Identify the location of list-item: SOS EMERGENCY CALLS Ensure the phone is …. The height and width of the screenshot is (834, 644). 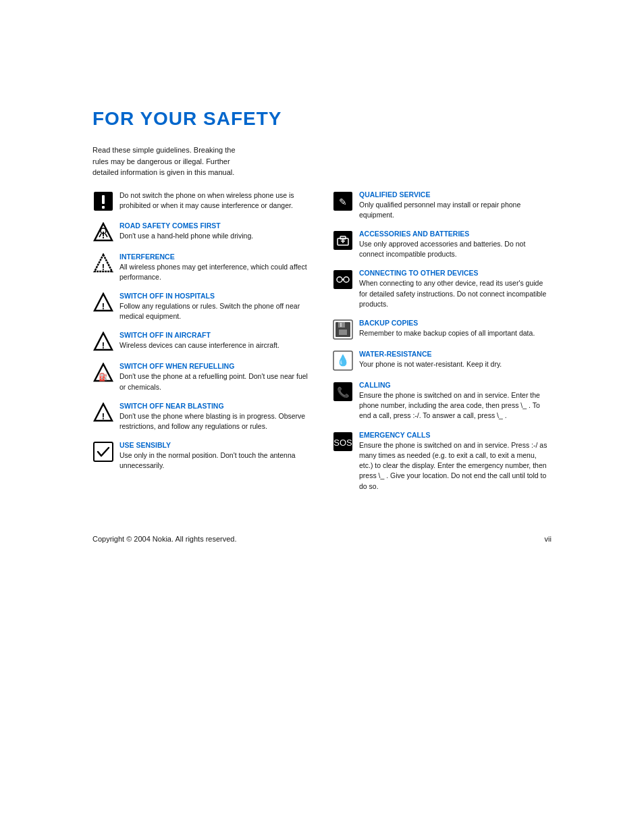
(441, 461).